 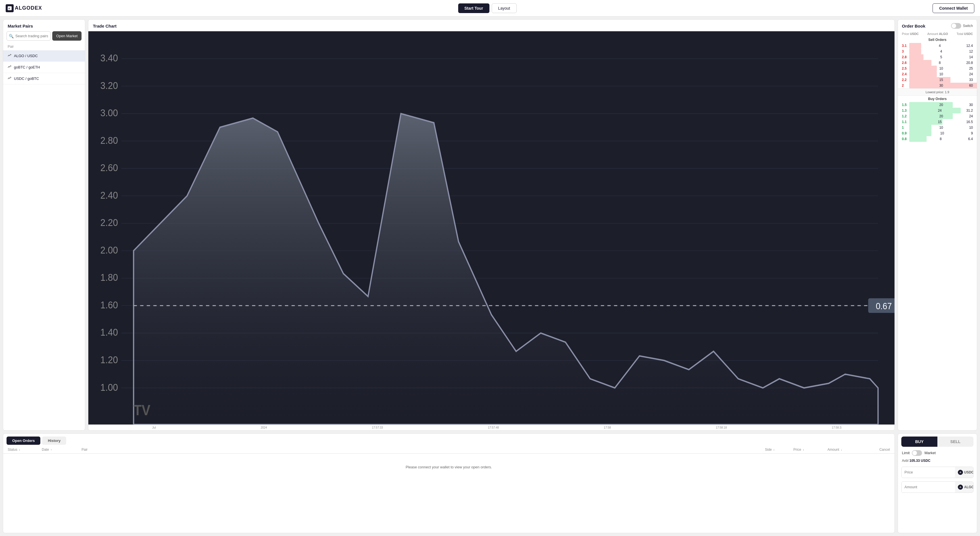 I want to click on buy-order-5: 0.9109, so click(x=937, y=133).